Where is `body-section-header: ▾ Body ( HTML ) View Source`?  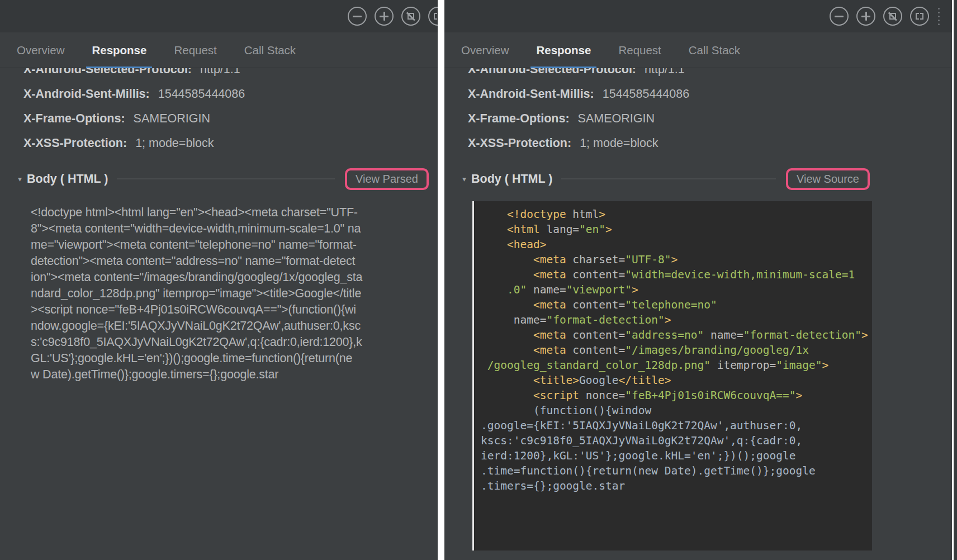
body-section-header: ▾ Body ( HTML ) View Source is located at coordinates (666, 179).